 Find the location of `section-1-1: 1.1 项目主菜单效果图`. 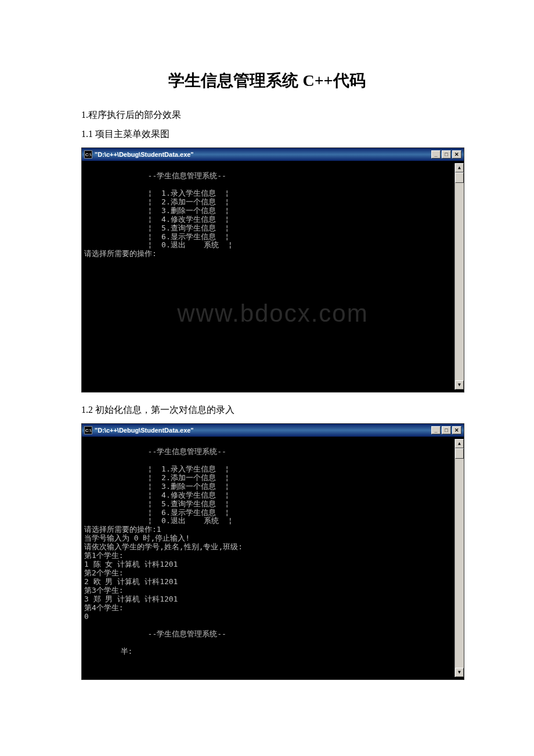

section-1-1: 1.1 项目主菜单效果图 is located at coordinates (267, 135).